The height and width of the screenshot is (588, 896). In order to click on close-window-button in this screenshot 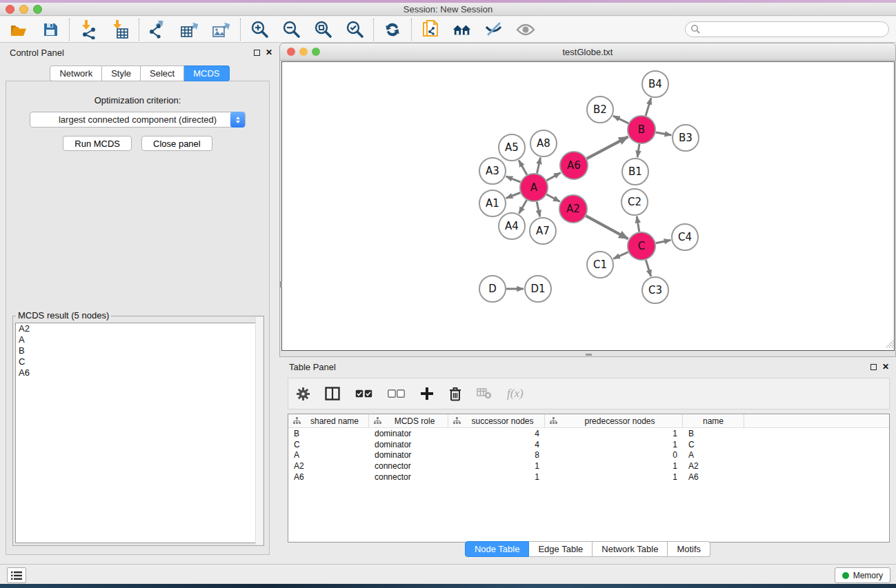, I will do `click(10, 10)`.